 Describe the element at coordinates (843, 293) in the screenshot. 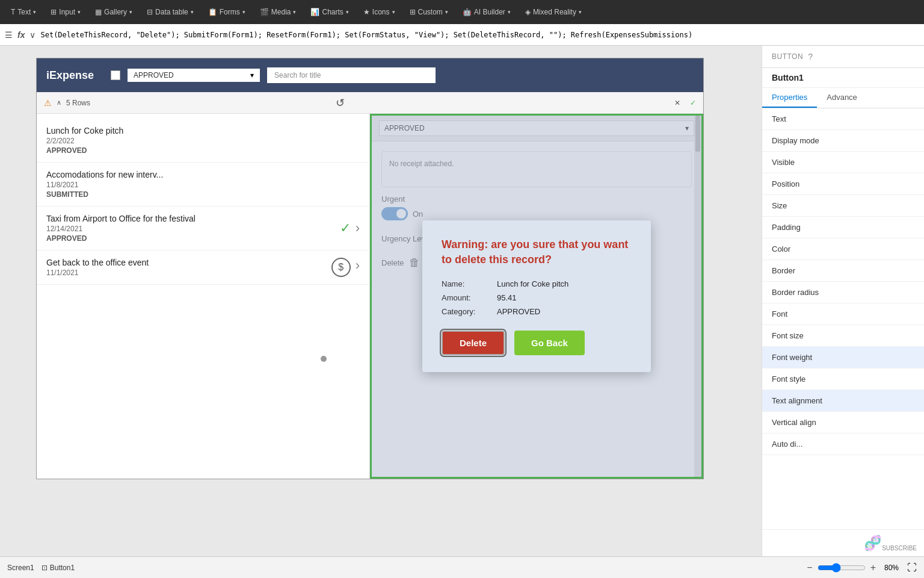

I see `prop-item-border-radius: Border radius` at that location.